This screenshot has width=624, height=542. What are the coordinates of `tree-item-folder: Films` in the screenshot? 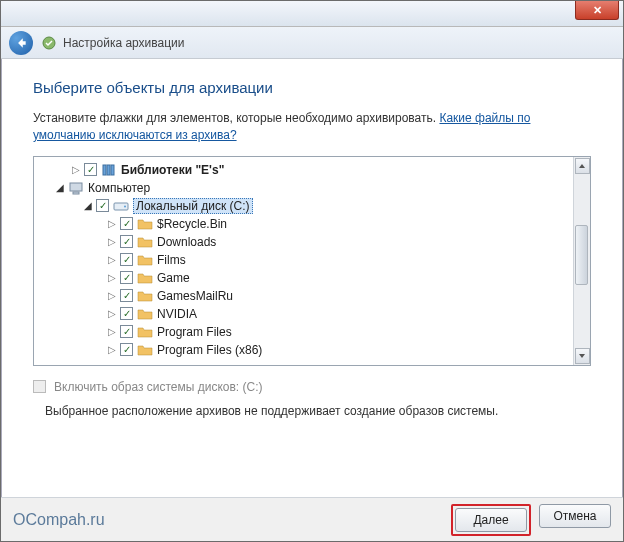 It's located at (172, 260).